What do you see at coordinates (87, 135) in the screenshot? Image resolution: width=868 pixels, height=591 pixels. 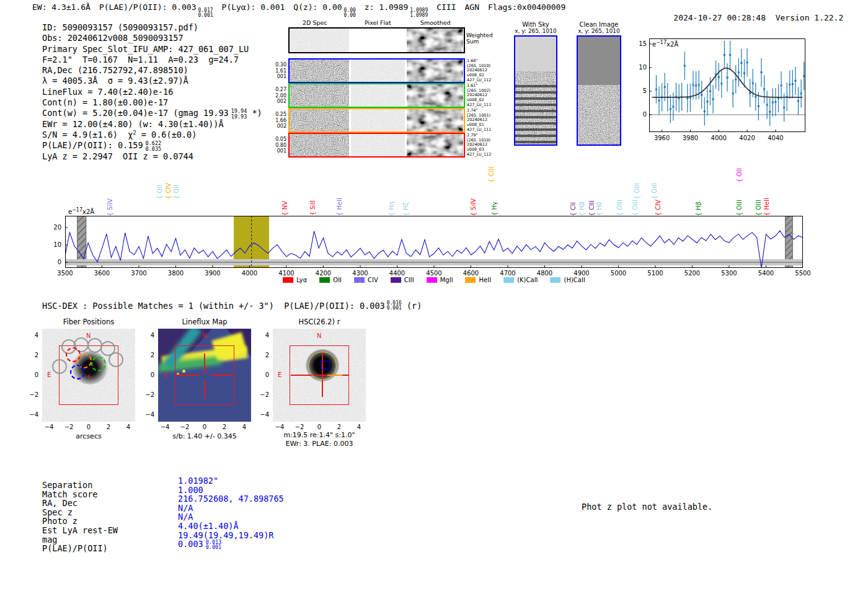 I see `info-text: S/N = 4.9(±1.6) χ` at bounding box center [87, 135].